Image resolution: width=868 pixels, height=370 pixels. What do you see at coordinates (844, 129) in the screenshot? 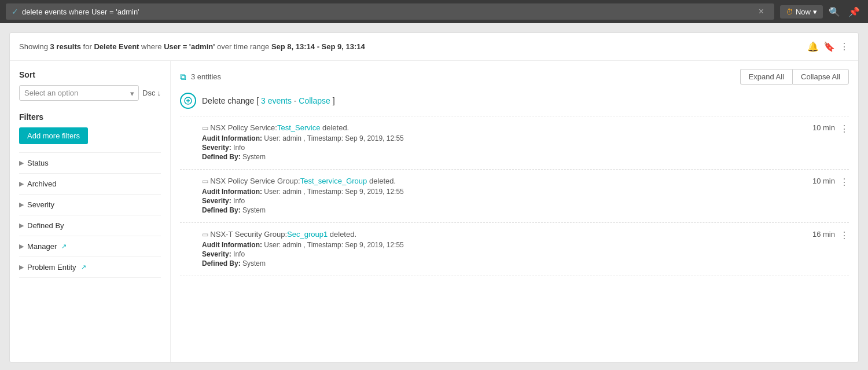
I see `event-menu-btn-0: ⋮` at bounding box center [844, 129].